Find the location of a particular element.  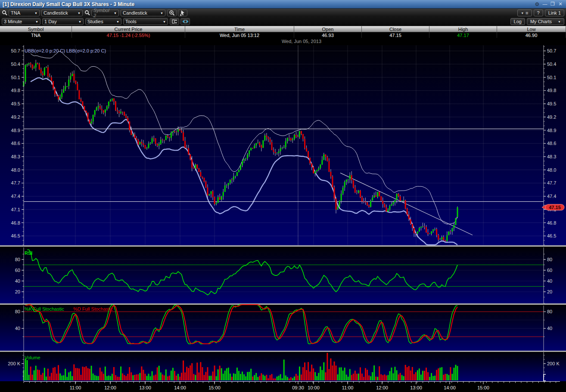

close-value: 47.15 is located at coordinates (395, 35).